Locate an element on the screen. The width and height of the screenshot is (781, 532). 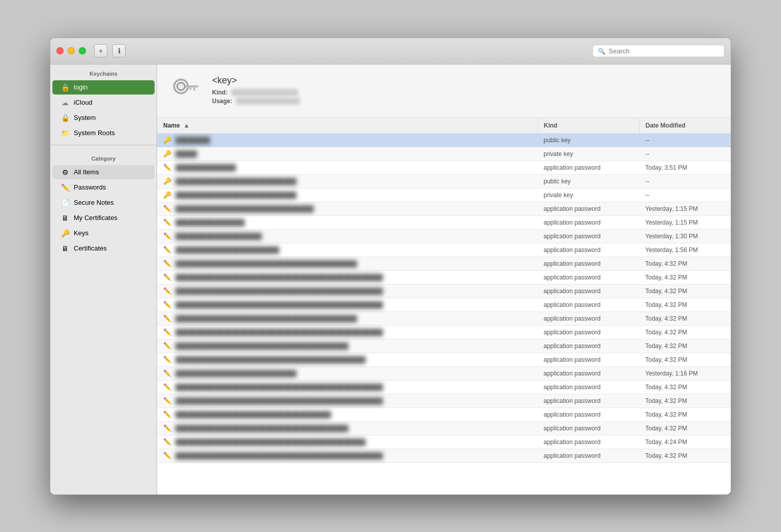
search-bar: 🔍 is located at coordinates (658, 51).